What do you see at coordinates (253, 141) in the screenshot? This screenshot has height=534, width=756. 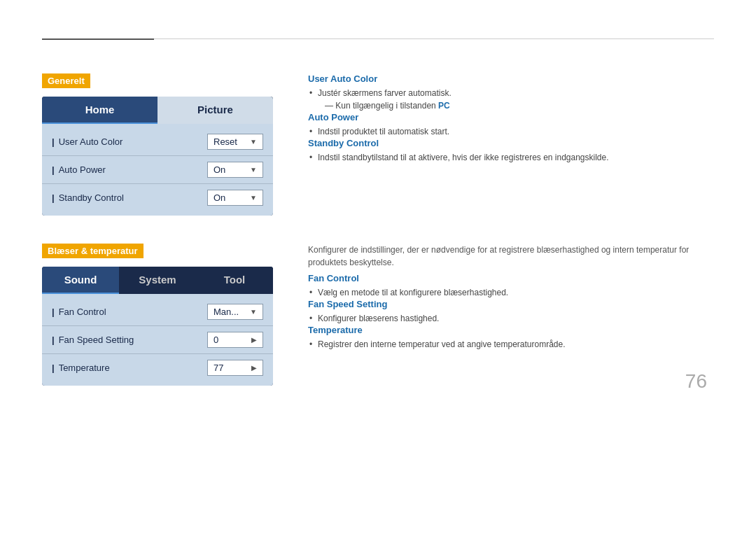 I see `reset-dropdown-arrow: ▼` at bounding box center [253, 141].